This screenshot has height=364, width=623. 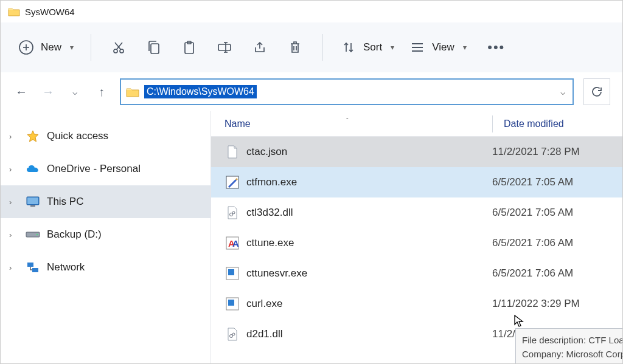 What do you see at coordinates (417, 273) in the screenshot?
I see `file-row: cttunesvr.exe 6/5/2021 7:06 AM` at bounding box center [417, 273].